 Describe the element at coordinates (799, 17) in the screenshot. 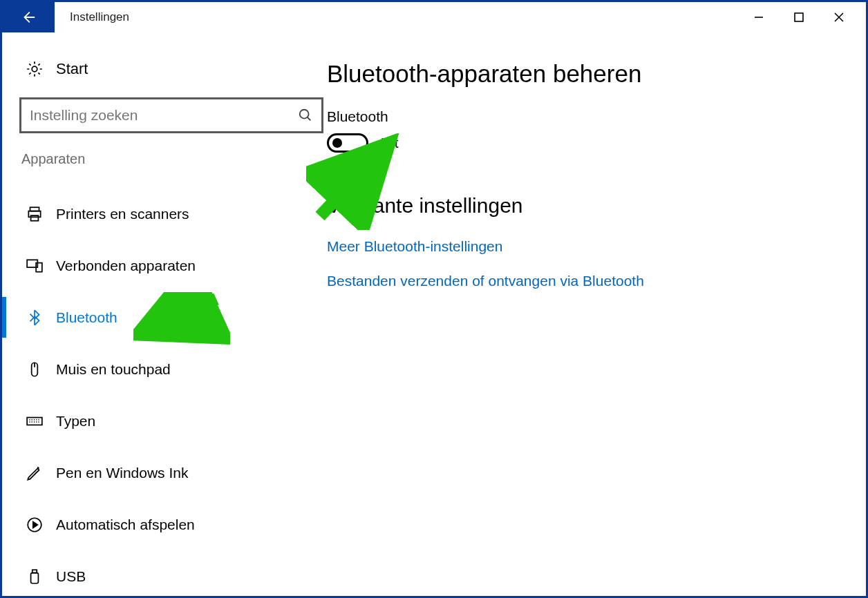

I see `maximize-button` at that location.